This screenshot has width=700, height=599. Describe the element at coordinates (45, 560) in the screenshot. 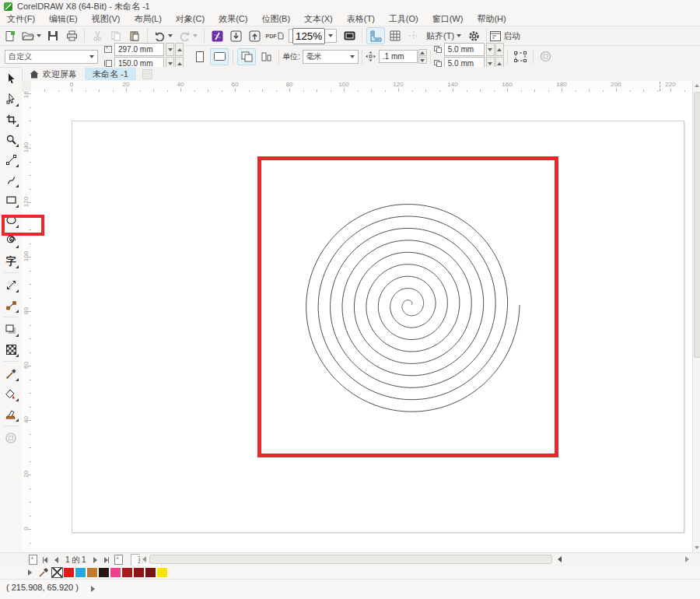

I see `first-page-button` at that location.